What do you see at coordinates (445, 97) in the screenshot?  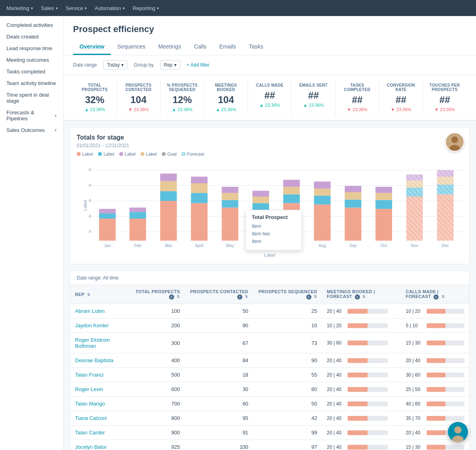 I see `stat-touches-per-prospects: TOUCHES PER PROSPECTS ## 23.36%` at bounding box center [445, 97].